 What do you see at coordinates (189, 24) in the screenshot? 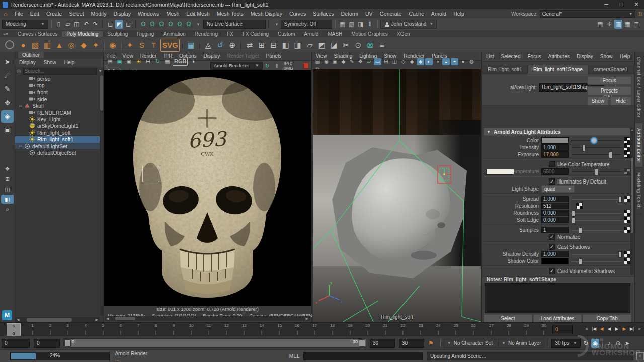
I see `make-live-icon: Ω` at bounding box center [189, 24].